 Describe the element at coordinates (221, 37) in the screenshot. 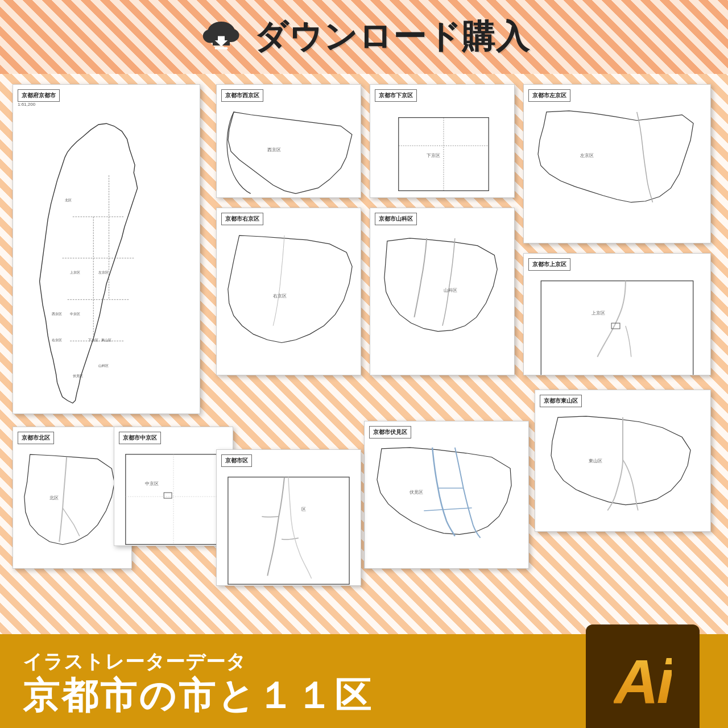

I see `cloud-download-icon` at that location.